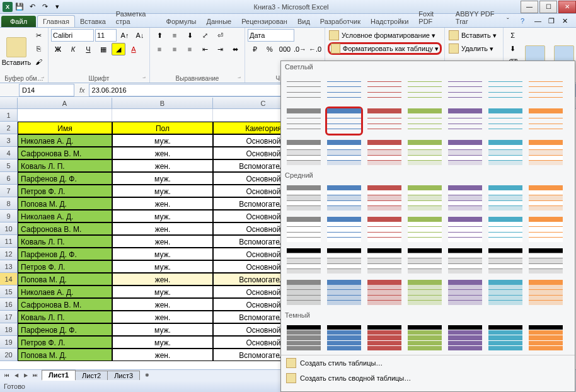 The height and width of the screenshot is (392, 576). What do you see at coordinates (270, 49) in the screenshot?
I see `percent-button: %` at bounding box center [270, 49].